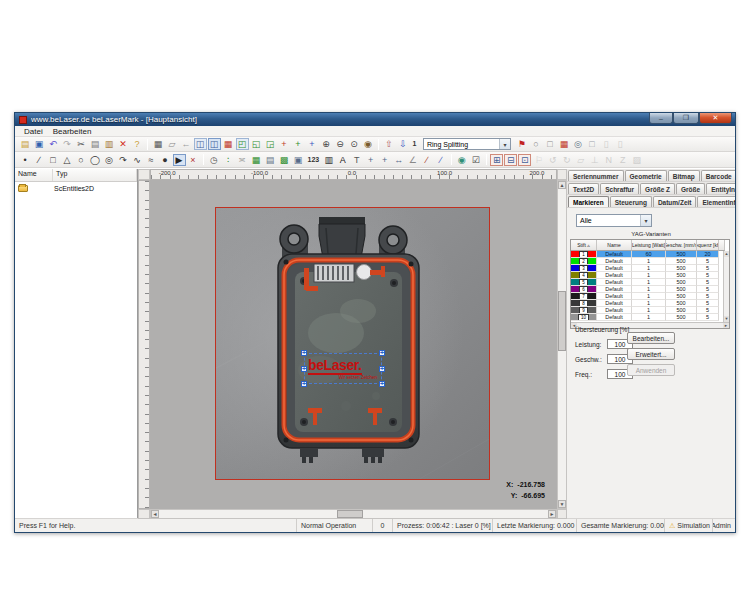 This screenshot has height=600, width=750. Describe the element at coordinates (26, 160) in the screenshot. I see `point-tool-icon: •` at that location.